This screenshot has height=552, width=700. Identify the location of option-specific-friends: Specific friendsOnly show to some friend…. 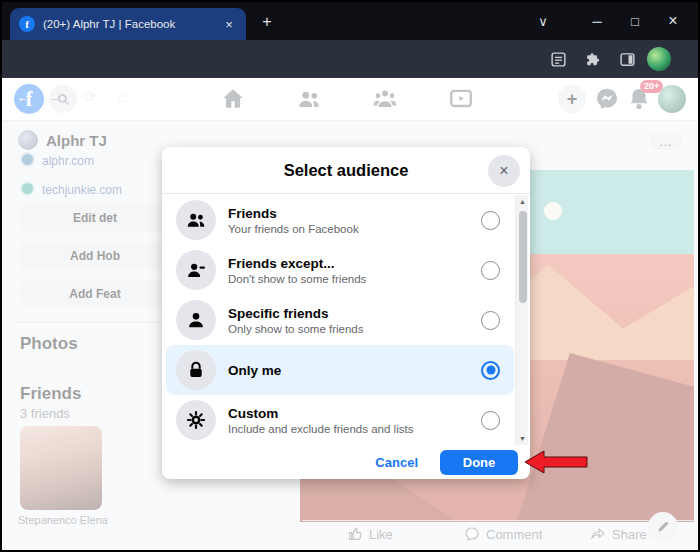
(340, 320).